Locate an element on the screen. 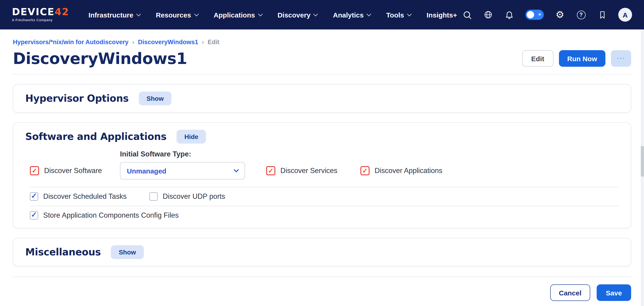  device42-logo: DEVICE42 A Freshworks Company is located at coordinates (40, 15).